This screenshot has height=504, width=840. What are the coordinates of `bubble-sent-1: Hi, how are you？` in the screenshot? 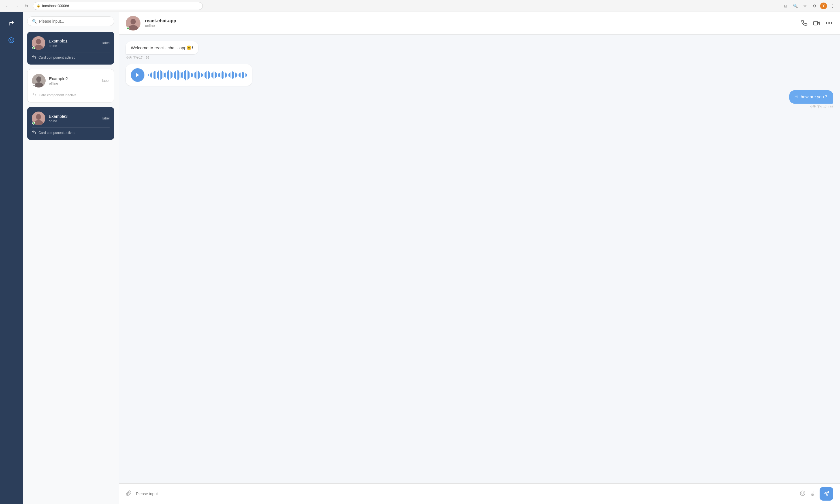 It's located at (811, 97).